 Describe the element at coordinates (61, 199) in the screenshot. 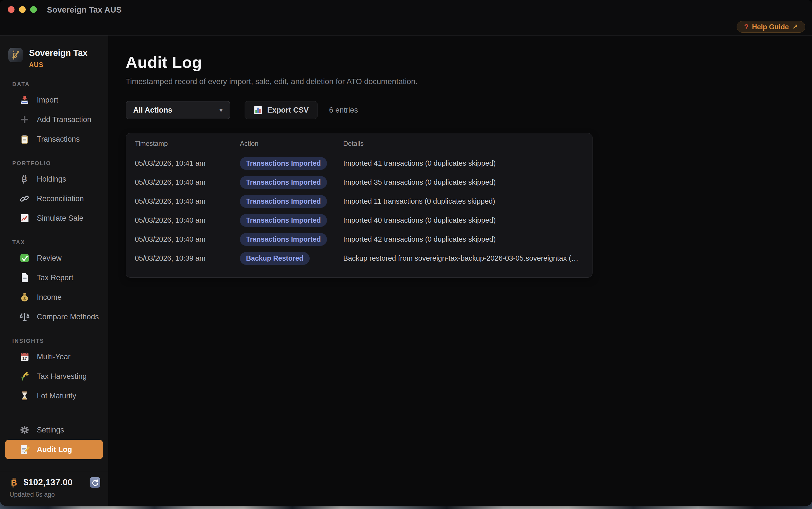

I see `sidebar-item-label: Reconciliation` at that location.